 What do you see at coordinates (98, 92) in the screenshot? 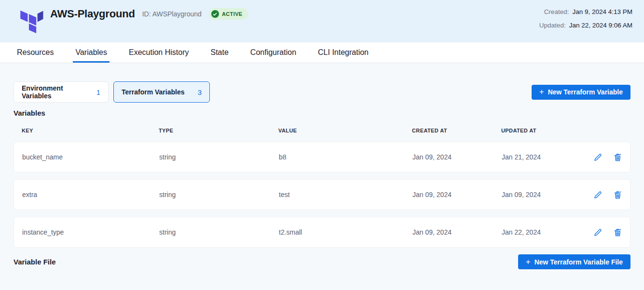
I see `environment-variables-count: 1` at bounding box center [98, 92].